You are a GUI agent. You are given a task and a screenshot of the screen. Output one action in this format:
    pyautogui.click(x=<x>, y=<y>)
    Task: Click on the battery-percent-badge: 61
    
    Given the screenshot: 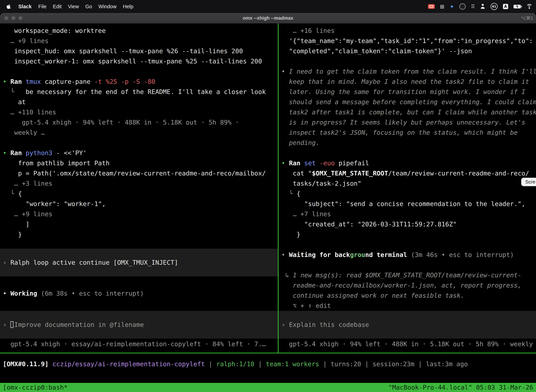 What is the action you would take?
    pyautogui.click(x=494, y=7)
    